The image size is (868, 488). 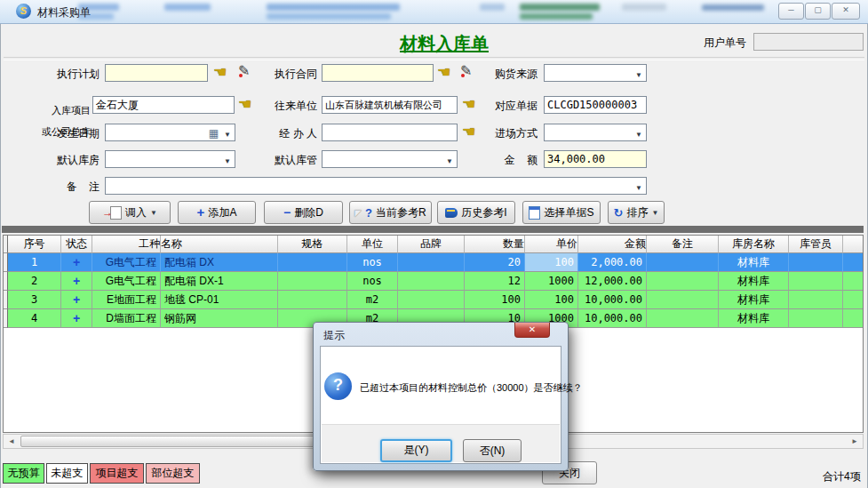 I want to click on table-row: 2 + G电气工程 配电箱 DX-1 nos 12 1000 12,000.00…, so click(x=434, y=281).